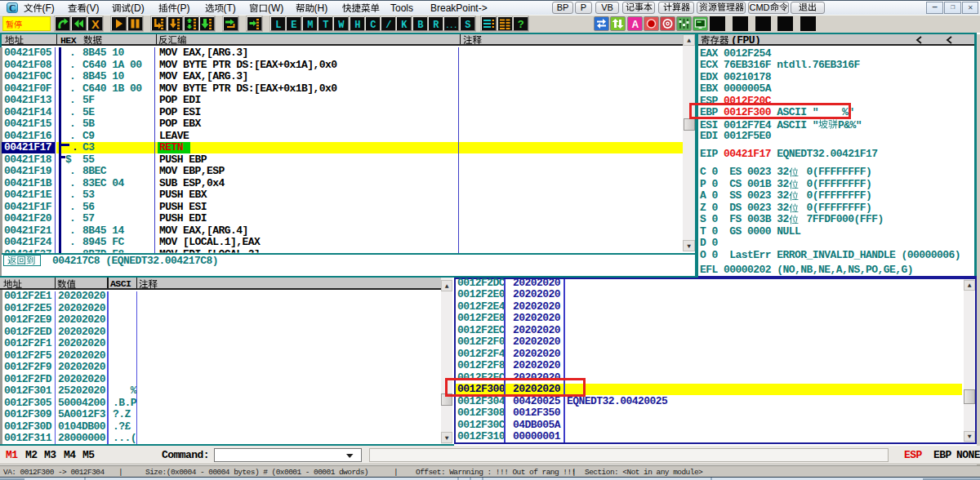 The width and height of the screenshot is (980, 480). Describe the element at coordinates (452, 26) in the screenshot. I see `svg-text:...: ...` at that location.